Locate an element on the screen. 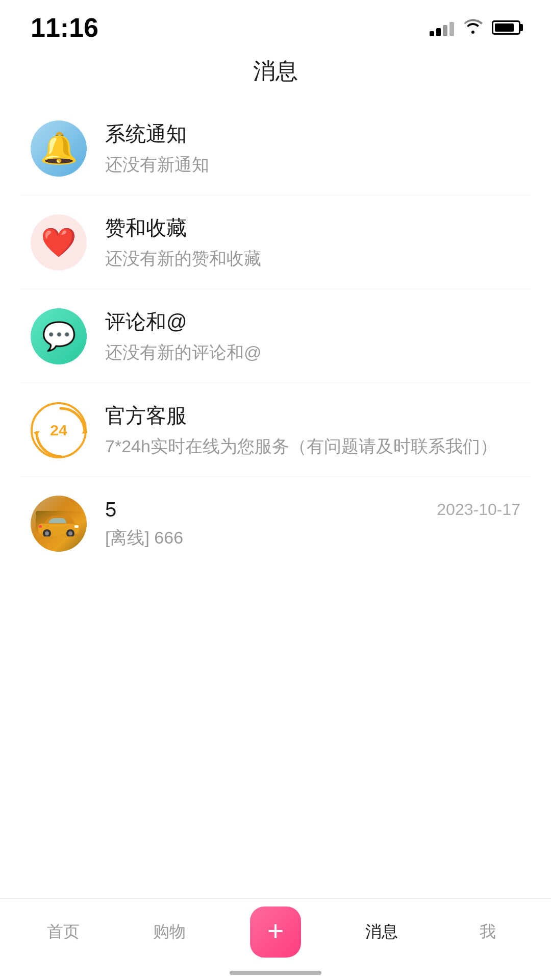 This screenshot has width=551, height=980. status-time: 11:16 is located at coordinates (64, 28).